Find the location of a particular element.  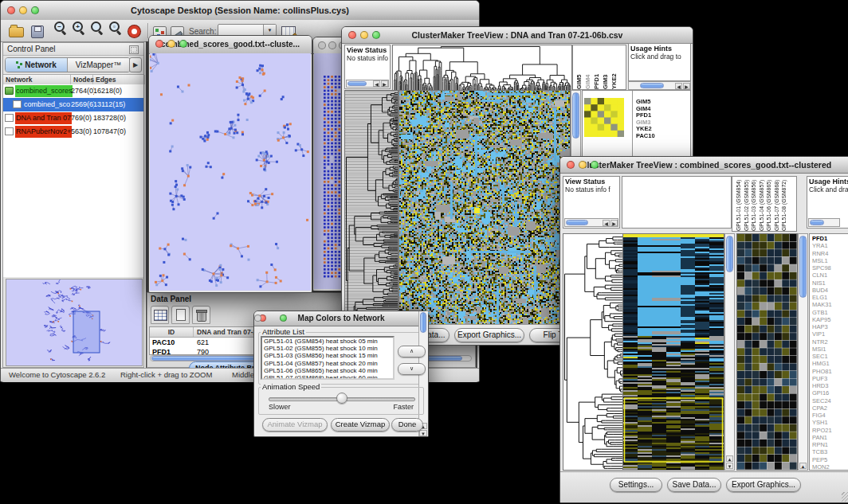

gene-label: BUD4 is located at coordinates (830, 290).